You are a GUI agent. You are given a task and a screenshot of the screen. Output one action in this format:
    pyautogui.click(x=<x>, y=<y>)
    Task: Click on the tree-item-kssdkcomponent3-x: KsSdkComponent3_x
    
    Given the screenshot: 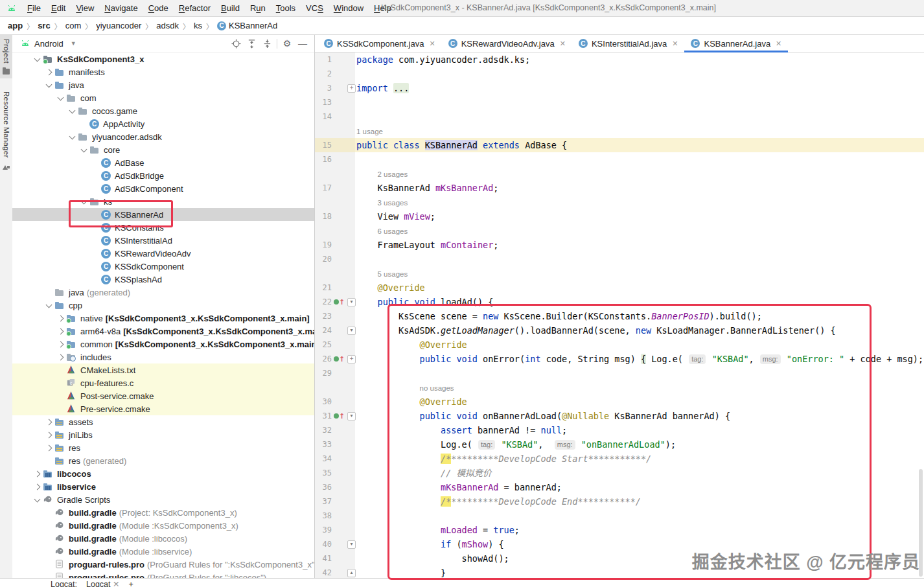 What is the action you would take?
    pyautogui.click(x=163, y=59)
    